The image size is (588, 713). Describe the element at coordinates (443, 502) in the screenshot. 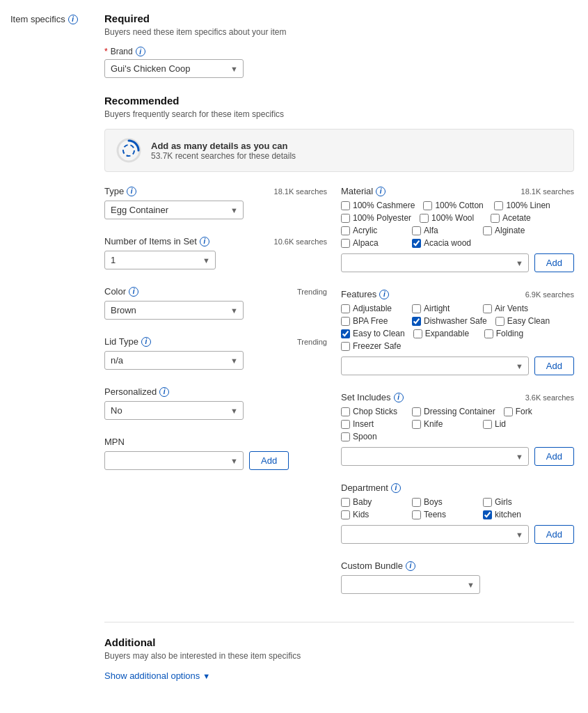

I see `department-boys: Boys` at that location.